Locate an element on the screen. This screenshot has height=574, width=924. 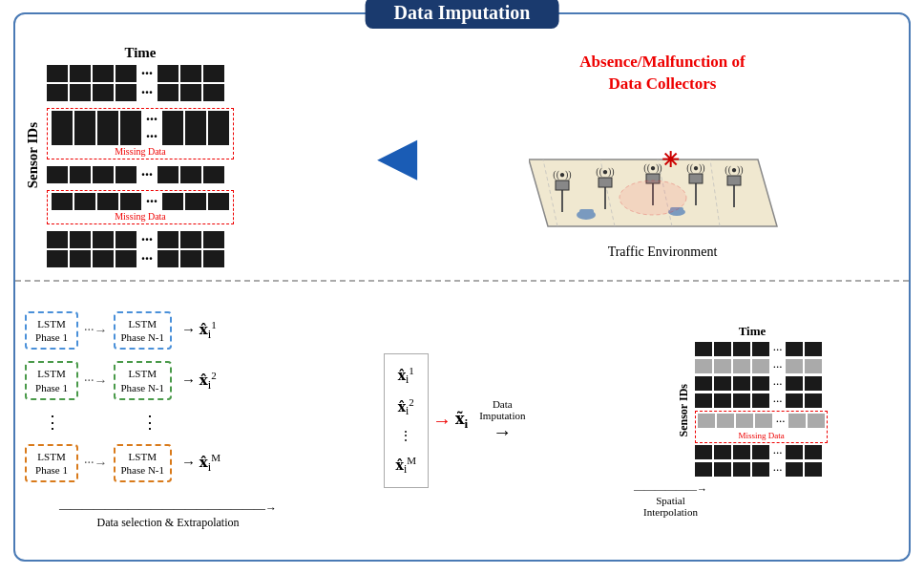
xhat-2-label: → x̂i2 is located at coordinates (199, 381).